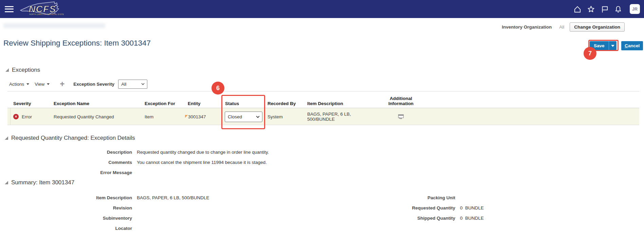 This screenshot has height=236, width=644. Describe the element at coordinates (170, 152) in the screenshot. I see `description-field: Description Requested quantity changed d…` at that location.